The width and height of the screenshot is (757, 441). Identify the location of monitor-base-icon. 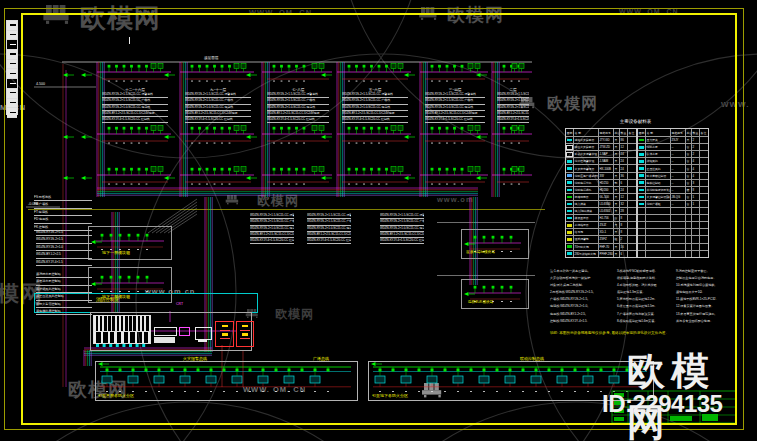
(202, 341).